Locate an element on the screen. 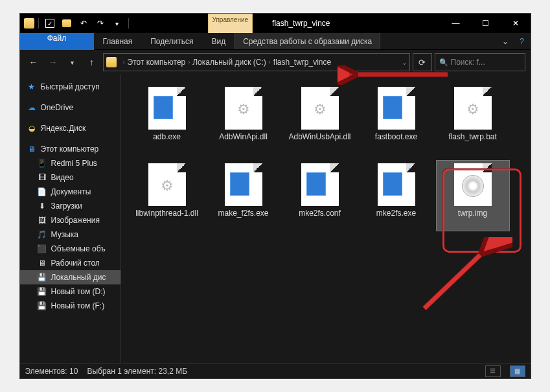  file-item: ⚙libwinpthread-1.dll is located at coordinates (167, 196).